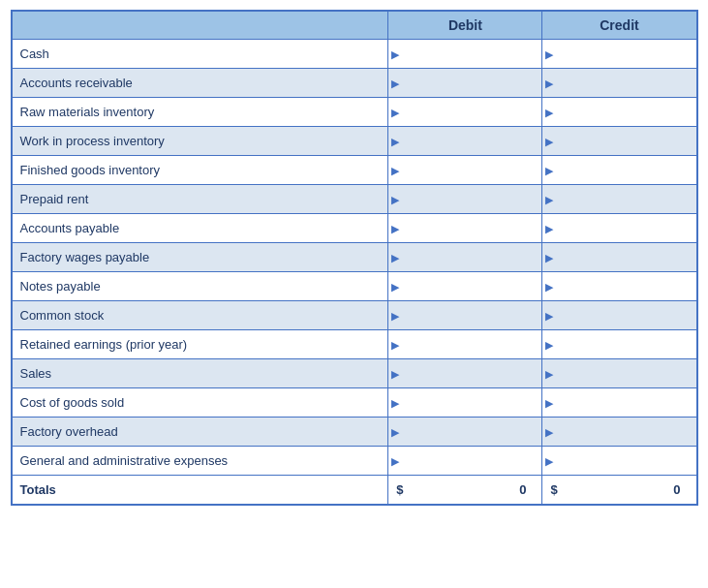 The image size is (708, 588). I want to click on account-label: Cost of goods sold, so click(200, 403).